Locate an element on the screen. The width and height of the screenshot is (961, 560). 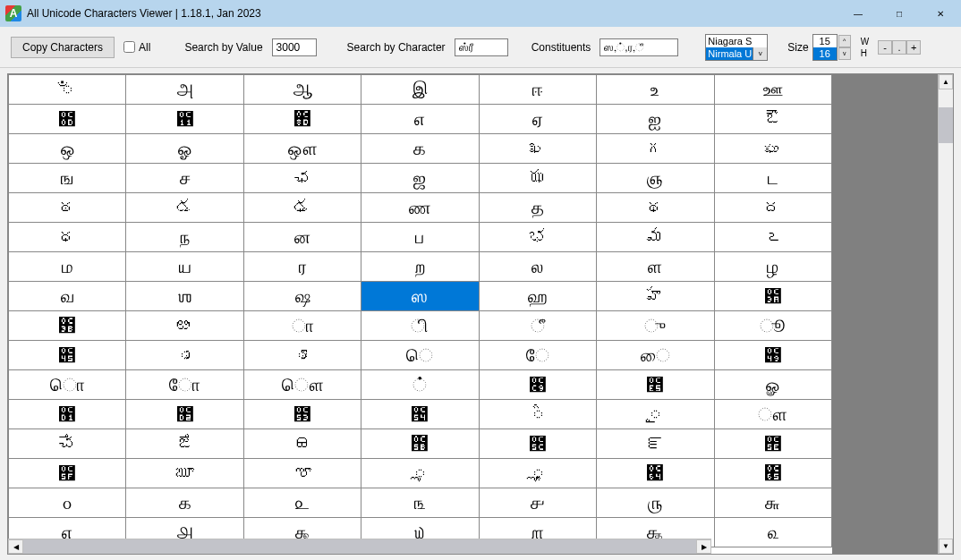
char-cell: ோ is located at coordinates (184, 385).